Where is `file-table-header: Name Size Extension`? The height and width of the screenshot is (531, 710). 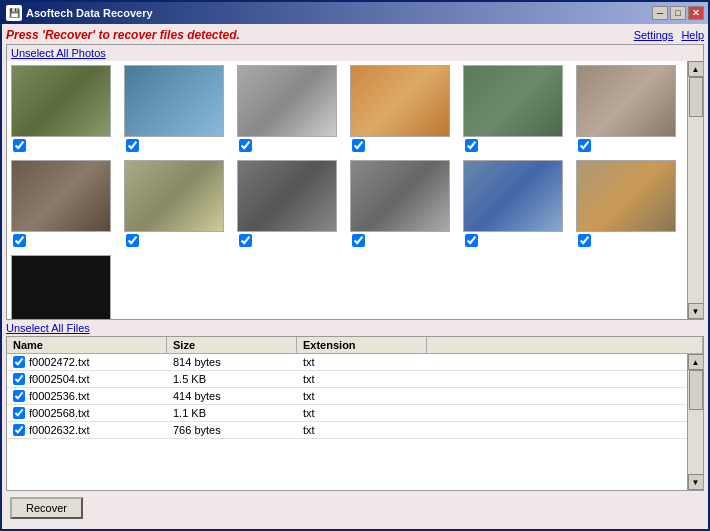
file-table-header: Name Size Extension is located at coordinates (355, 346).